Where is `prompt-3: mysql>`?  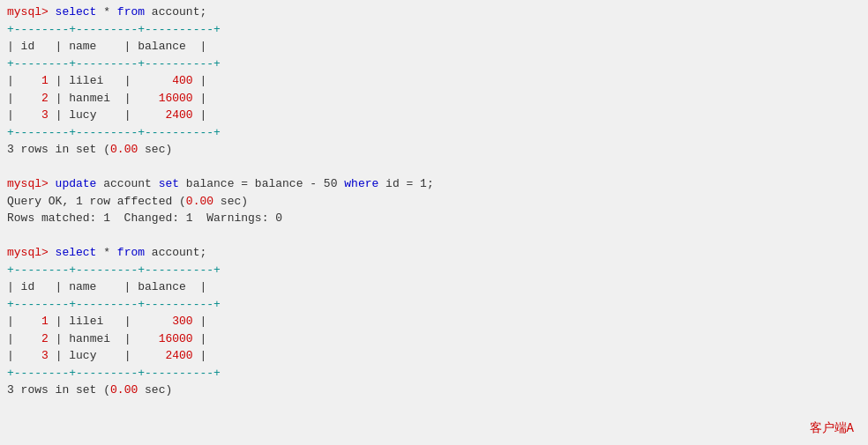
prompt-3: mysql> is located at coordinates (32, 252).